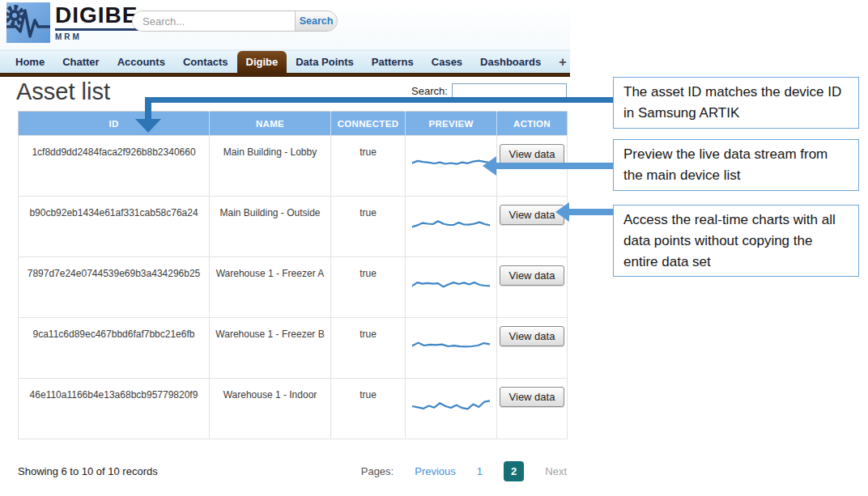  What do you see at coordinates (393, 61) in the screenshot?
I see `tab-patterns: Patterns` at bounding box center [393, 61].